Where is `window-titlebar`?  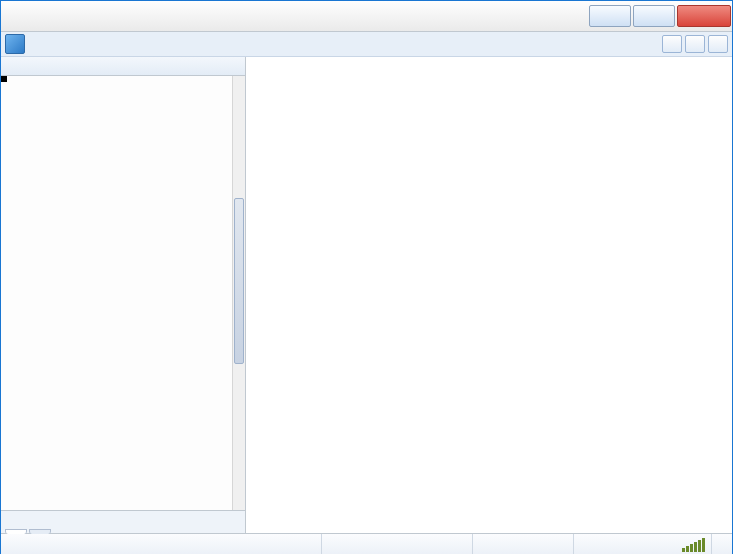
window-titlebar is located at coordinates (366, 16).